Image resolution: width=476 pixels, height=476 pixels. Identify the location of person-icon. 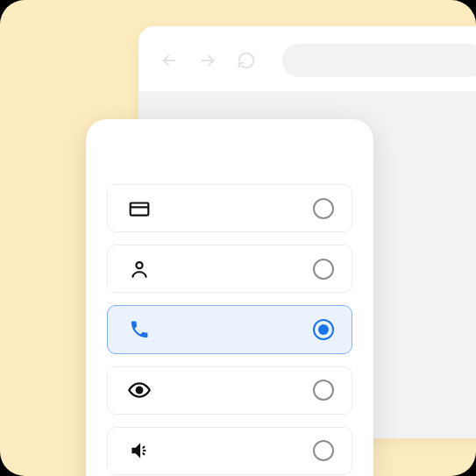
(139, 269).